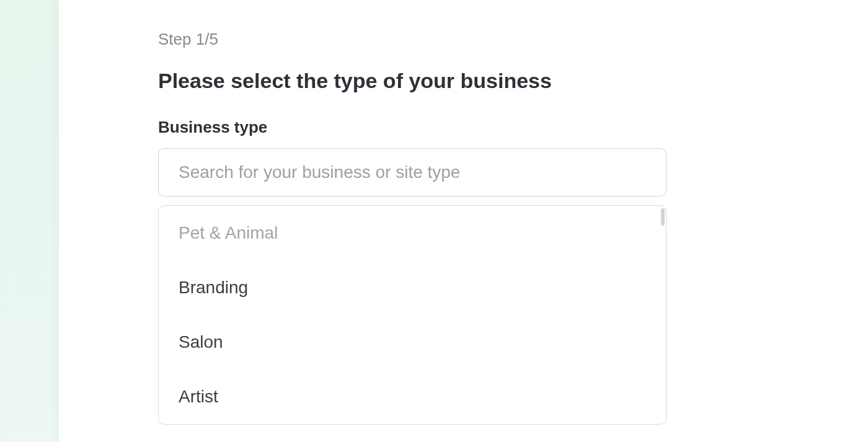  What do you see at coordinates (412, 233) in the screenshot?
I see `dropdown-option-pet-animal: Pet & Animal` at bounding box center [412, 233].